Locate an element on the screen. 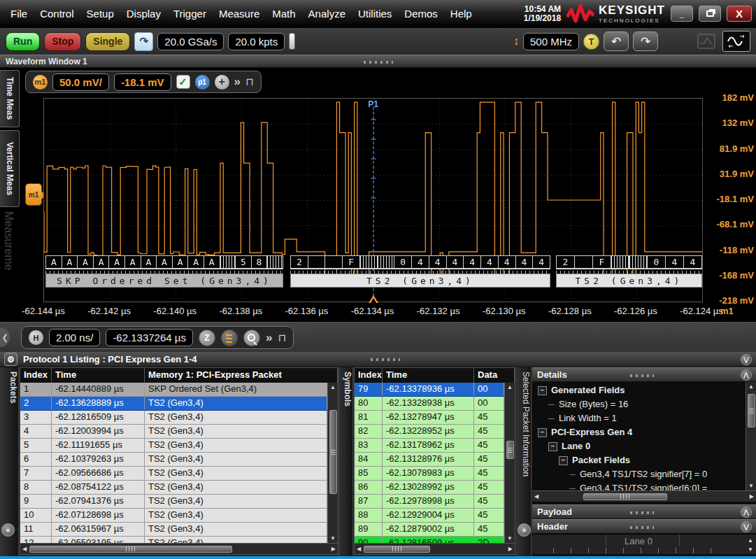 The image size is (756, 559). table-row: 11 -62.06315967 µs TS2 (Gen3,4) is located at coordinates (173, 530).